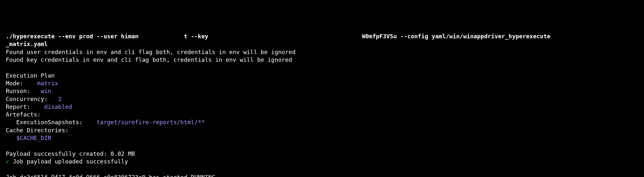 The image size is (644, 177). What do you see at coordinates (149, 60) in the screenshot?
I see `warning-key-cred: Found key credentials in env and cli fla…` at bounding box center [149, 60].